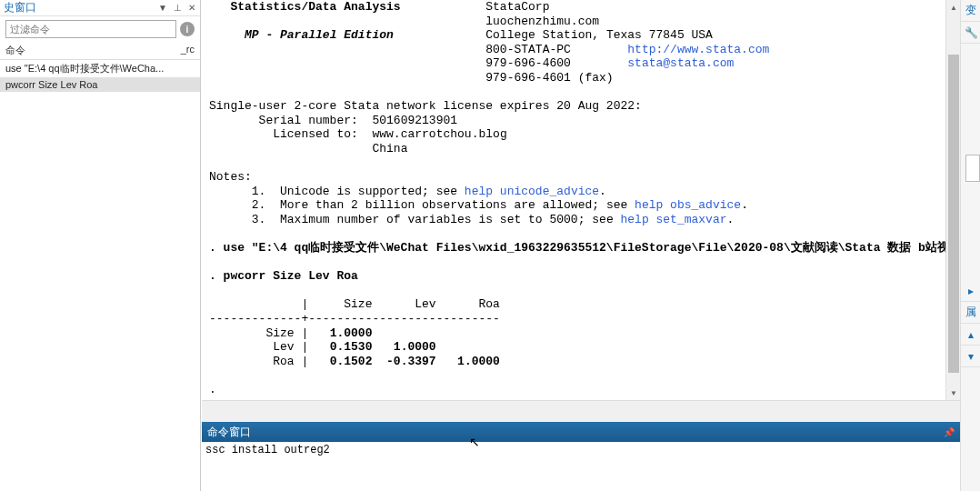  Describe the element at coordinates (532, 191) in the screenshot. I see `unicode-advice-link: help unicode_advice` at that location.